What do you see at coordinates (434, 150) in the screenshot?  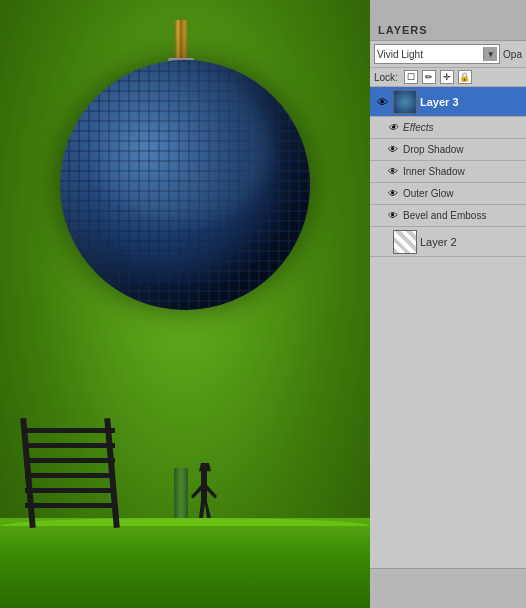 I see `drop-shadow-label: Drop Shadow` at bounding box center [434, 150].